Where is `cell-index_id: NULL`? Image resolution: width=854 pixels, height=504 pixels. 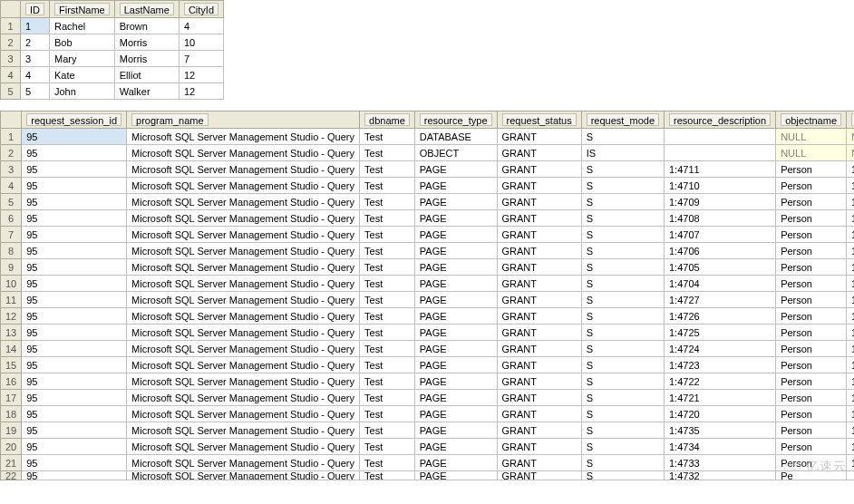
cell-index_id: NULL is located at coordinates (850, 137).